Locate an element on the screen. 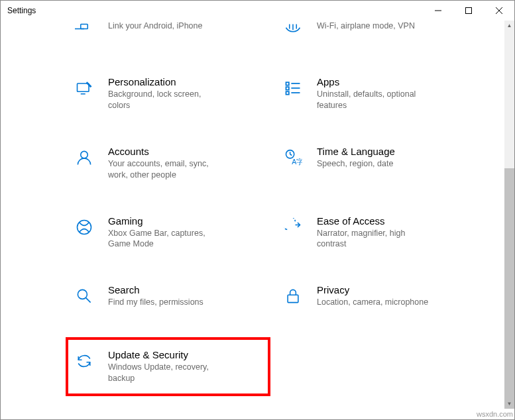 This screenshot has height=420, width=515. tile-apps: Apps Uninstall, defaults, optional featu… is located at coordinates (376, 94).